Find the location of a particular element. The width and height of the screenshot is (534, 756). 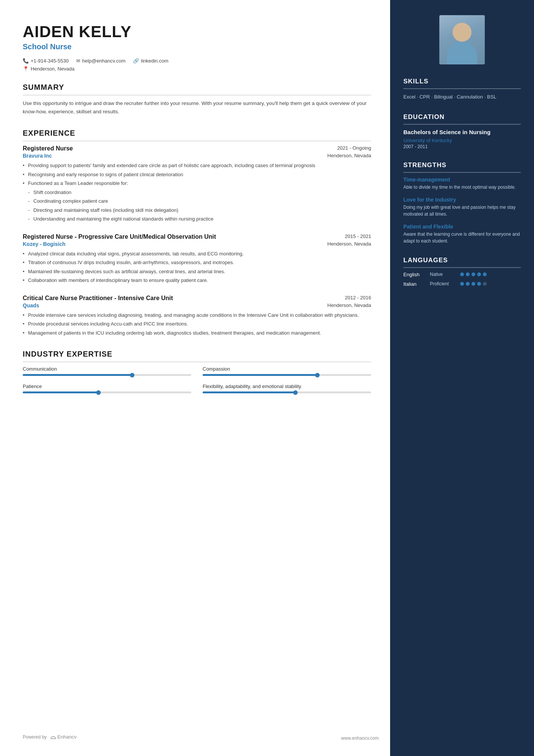

expertise-label-2: Compassion is located at coordinates (287, 369).